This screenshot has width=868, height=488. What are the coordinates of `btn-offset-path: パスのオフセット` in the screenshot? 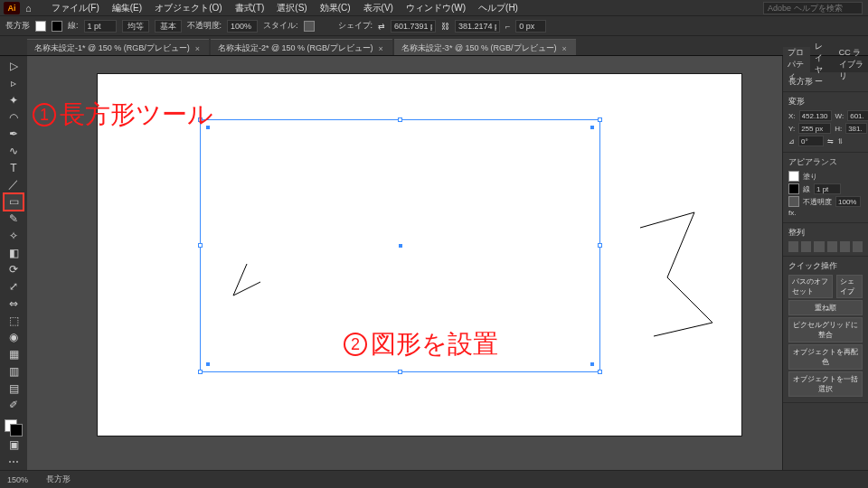 It's located at (810, 286).